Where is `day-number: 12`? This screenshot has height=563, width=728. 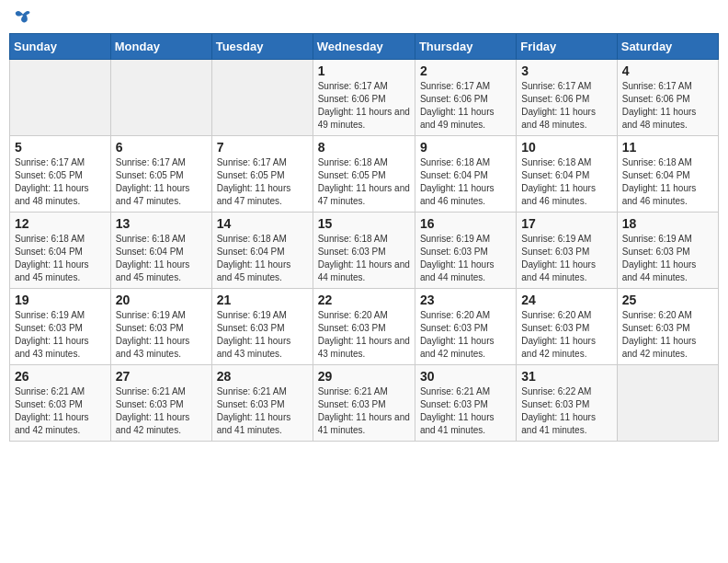 day-number: 12 is located at coordinates (61, 224).